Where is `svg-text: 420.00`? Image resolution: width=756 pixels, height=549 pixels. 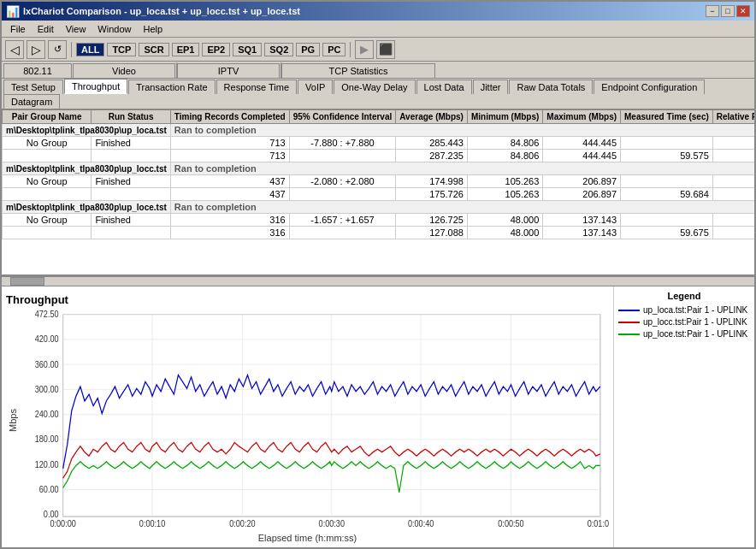
svg-text: 420.00 is located at coordinates (47, 339).